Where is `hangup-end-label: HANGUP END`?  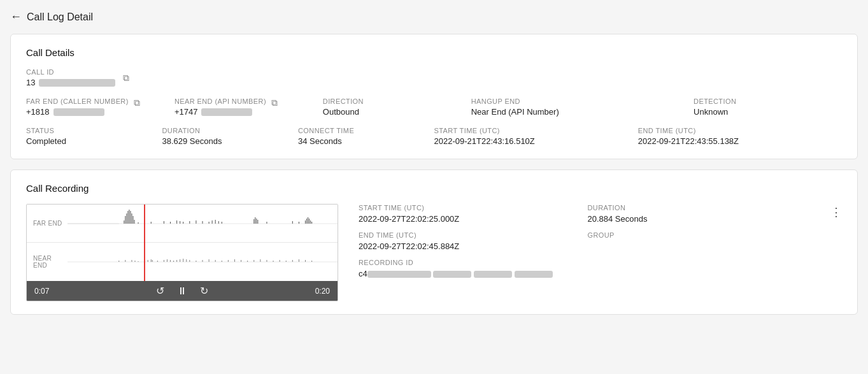
hangup-end-label: HANGUP END is located at coordinates (582, 101).